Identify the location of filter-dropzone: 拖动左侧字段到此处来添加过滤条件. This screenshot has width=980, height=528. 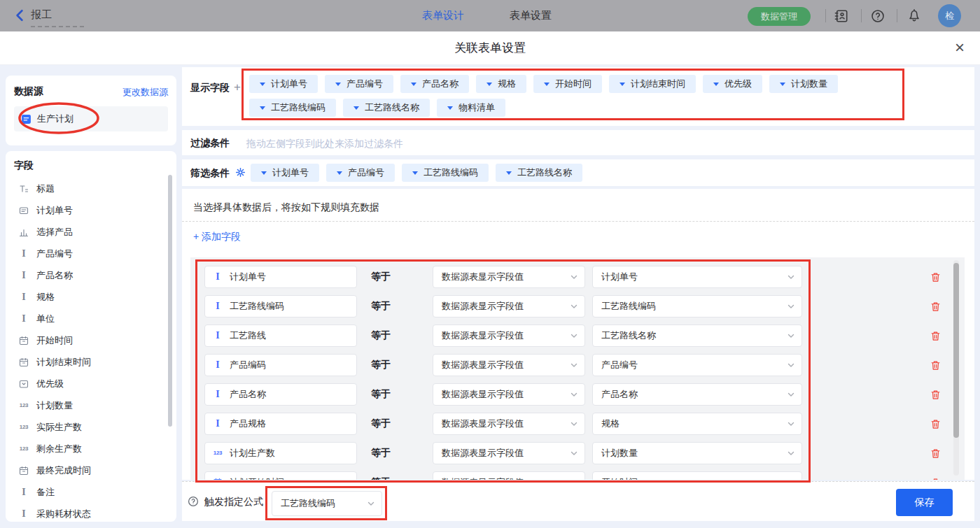
(325, 144).